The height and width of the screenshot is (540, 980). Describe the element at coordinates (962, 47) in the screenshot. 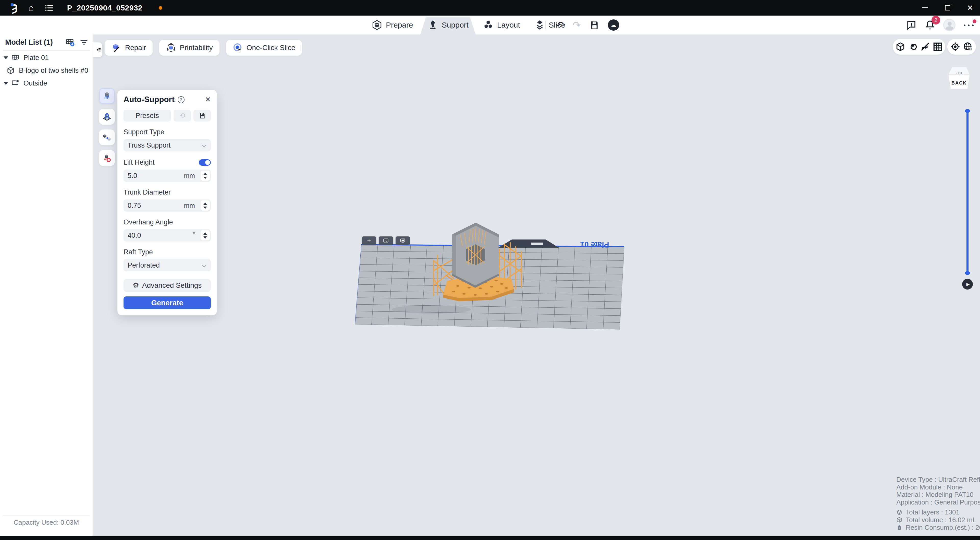

I see `locate-group: ⚙` at that location.